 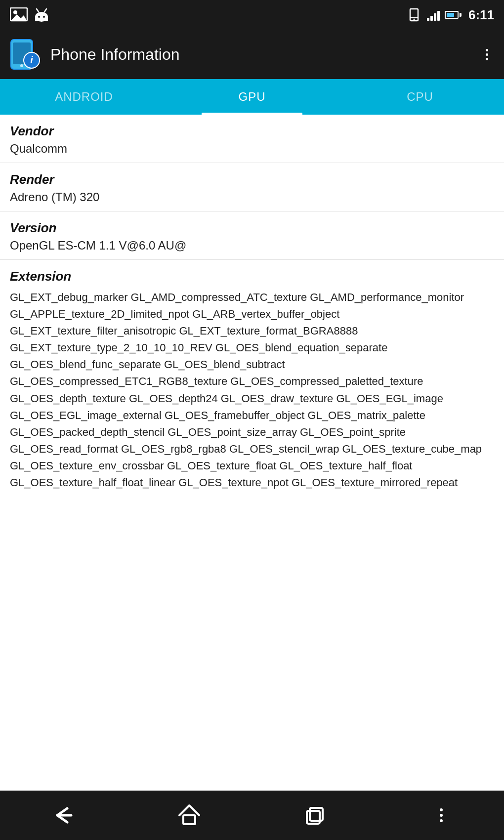 I want to click on status-bar-left, so click(x=30, y=15).